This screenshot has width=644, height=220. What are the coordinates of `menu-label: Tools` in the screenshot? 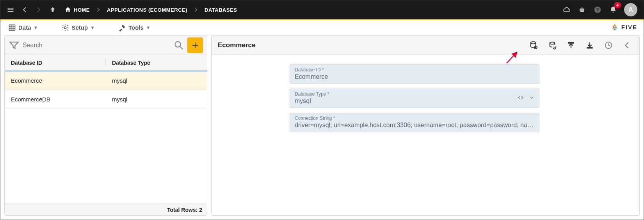 It's located at (136, 27).